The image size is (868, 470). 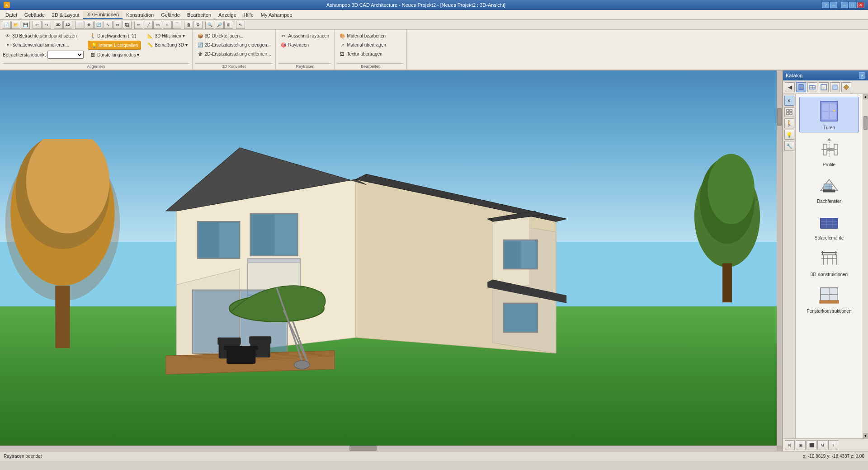 What do you see at coordinates (16, 25) in the screenshot?
I see `tb-open: 📂` at bounding box center [16, 25].